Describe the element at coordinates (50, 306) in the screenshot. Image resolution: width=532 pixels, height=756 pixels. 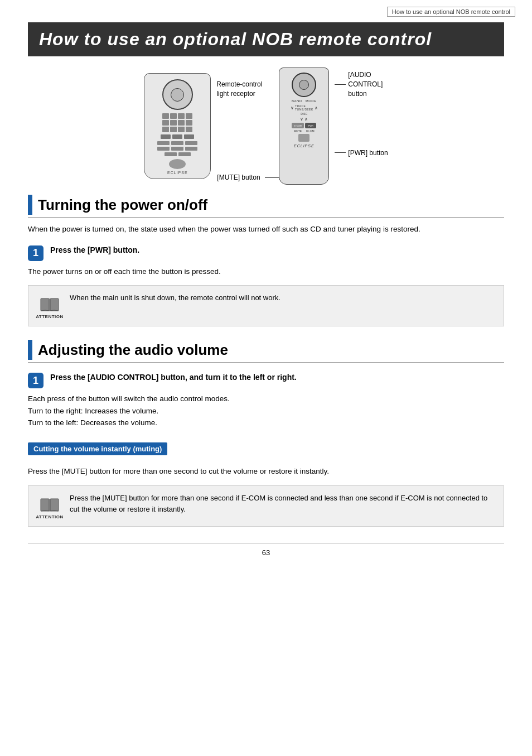
I see `power-attention-icon: ATTENTION` at that location.